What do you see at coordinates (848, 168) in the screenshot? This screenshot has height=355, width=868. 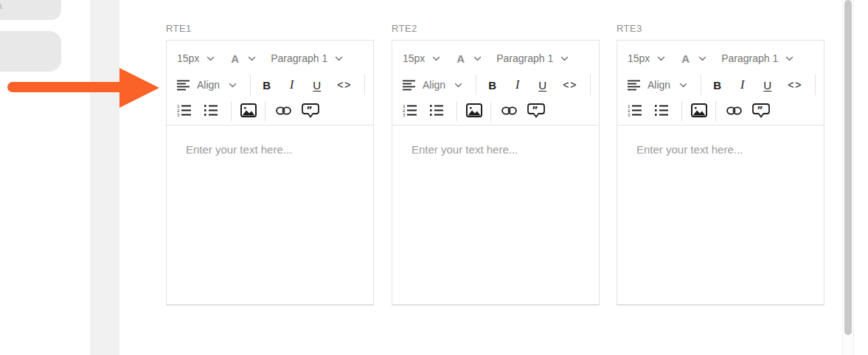 I see `scrollbar-thumb` at bounding box center [848, 168].